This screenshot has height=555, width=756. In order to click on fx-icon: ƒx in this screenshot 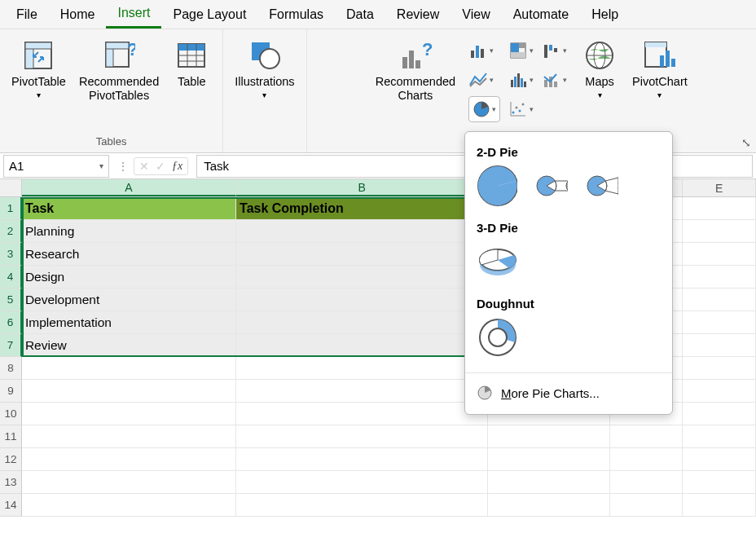, I will do `click(178, 166)`.